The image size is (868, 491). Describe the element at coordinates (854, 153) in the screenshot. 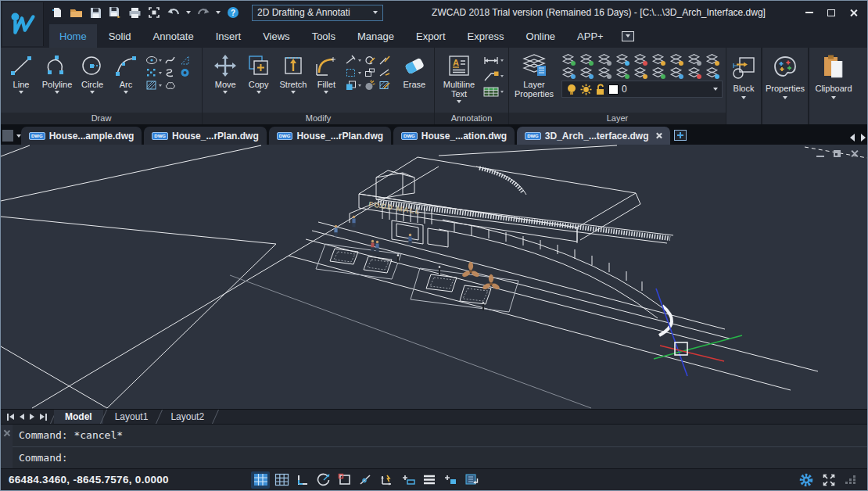

I see `viewport-close-icon` at that location.